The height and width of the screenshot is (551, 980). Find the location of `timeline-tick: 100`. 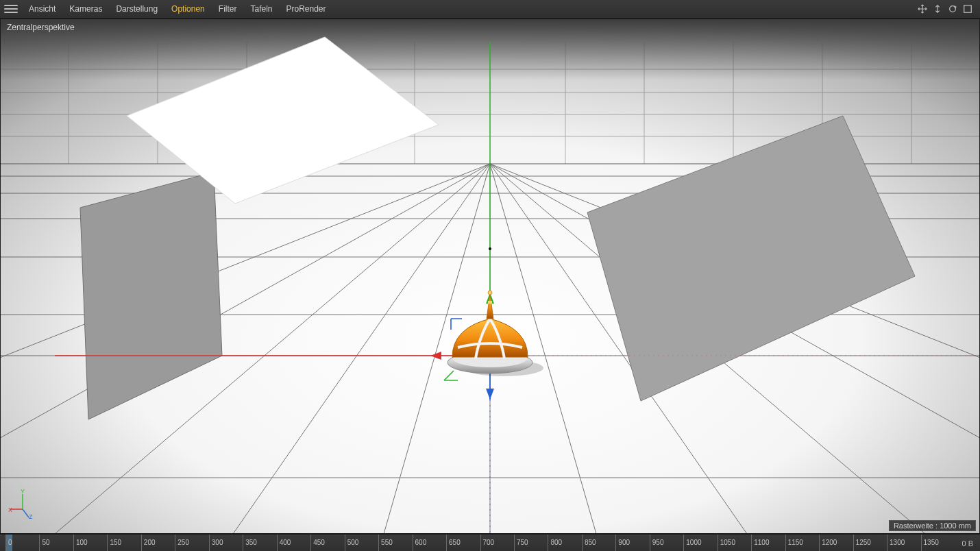

timeline-tick: 100 is located at coordinates (74, 543).